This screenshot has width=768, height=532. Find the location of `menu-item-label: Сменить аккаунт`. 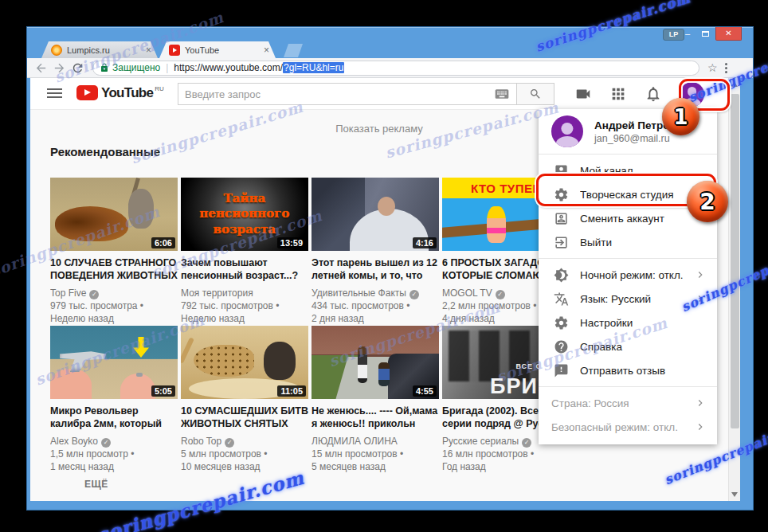

menu-item-label: Сменить аккаунт is located at coordinates (643, 218).